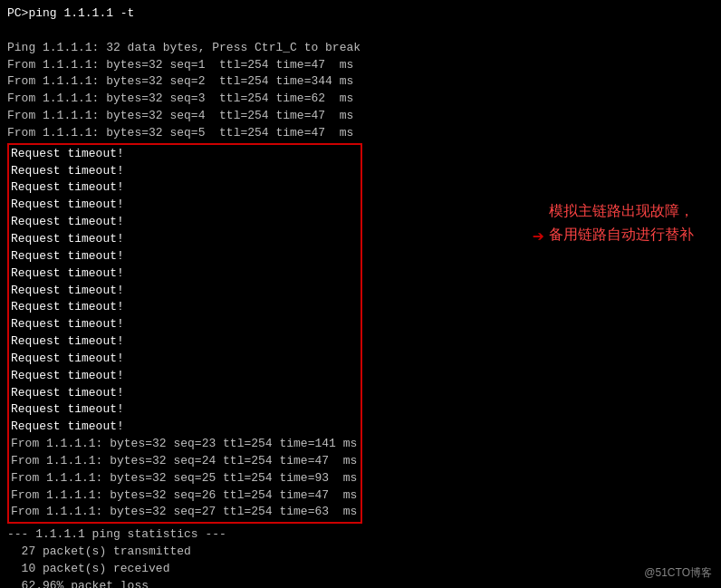 Image resolution: width=721 pixels, height=588 pixels. I want to click on ping-from1: From 1.1.1.1: bytes=32 seq=1 ttl=254 tim…, so click(360, 65).